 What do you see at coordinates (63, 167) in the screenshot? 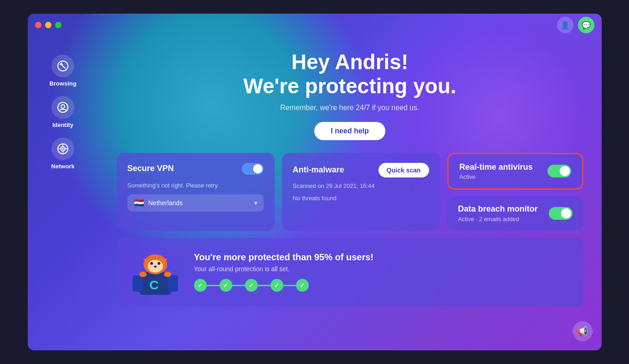
I see `network-label: Network` at bounding box center [63, 167].